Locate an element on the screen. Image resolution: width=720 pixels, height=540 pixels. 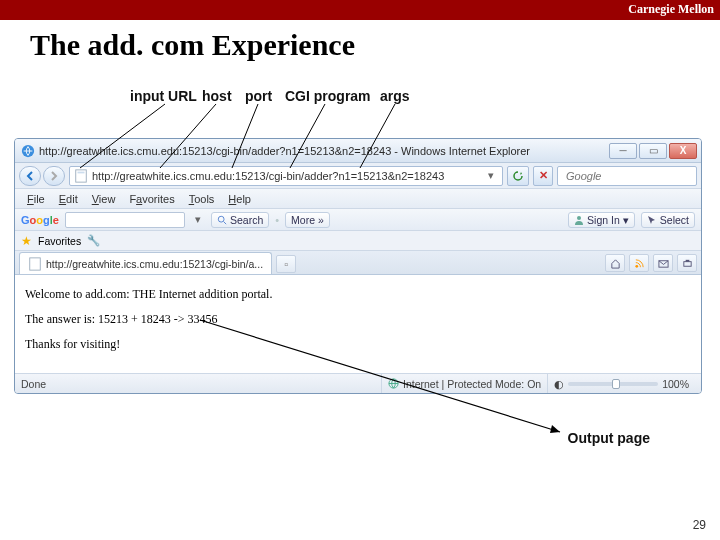
google-search-label: Search is located at coordinates (246, 220).